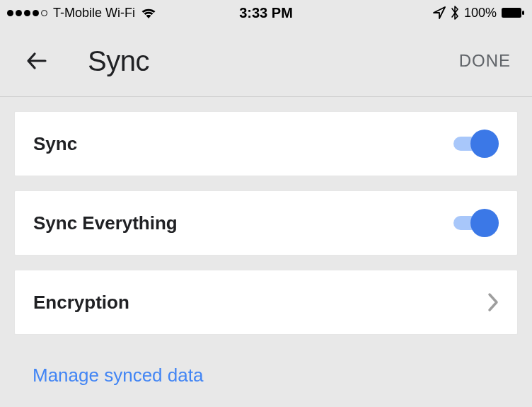  What do you see at coordinates (82, 13) in the screenshot?
I see `status-bar-left: T-Mobile Wi-Fi` at bounding box center [82, 13].